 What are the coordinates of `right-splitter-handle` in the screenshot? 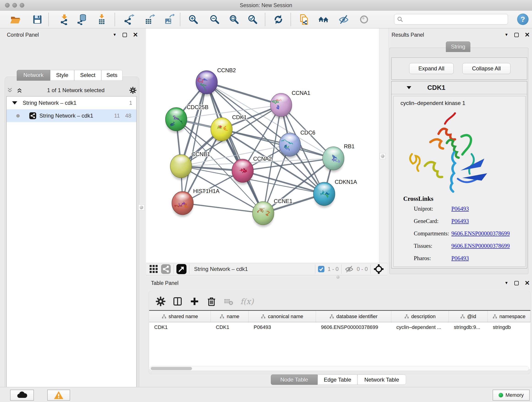 It's located at (383, 156).